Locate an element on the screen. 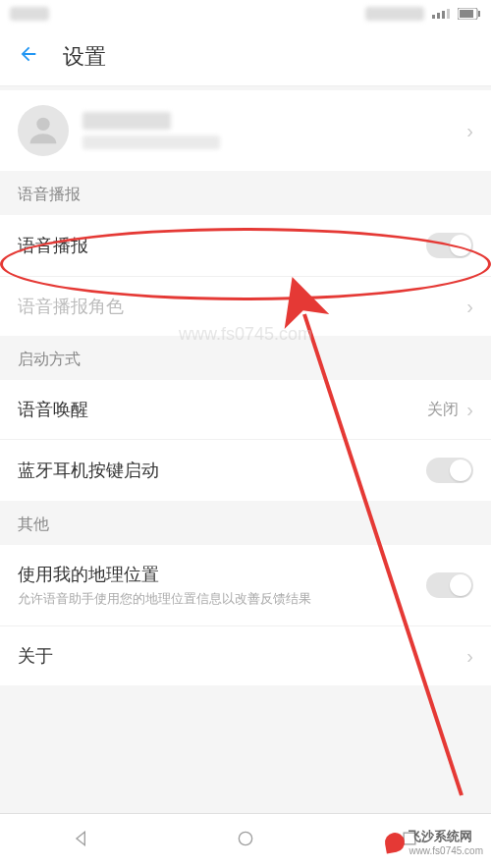  row-label: 使用我的地理位置 is located at coordinates (222, 574).